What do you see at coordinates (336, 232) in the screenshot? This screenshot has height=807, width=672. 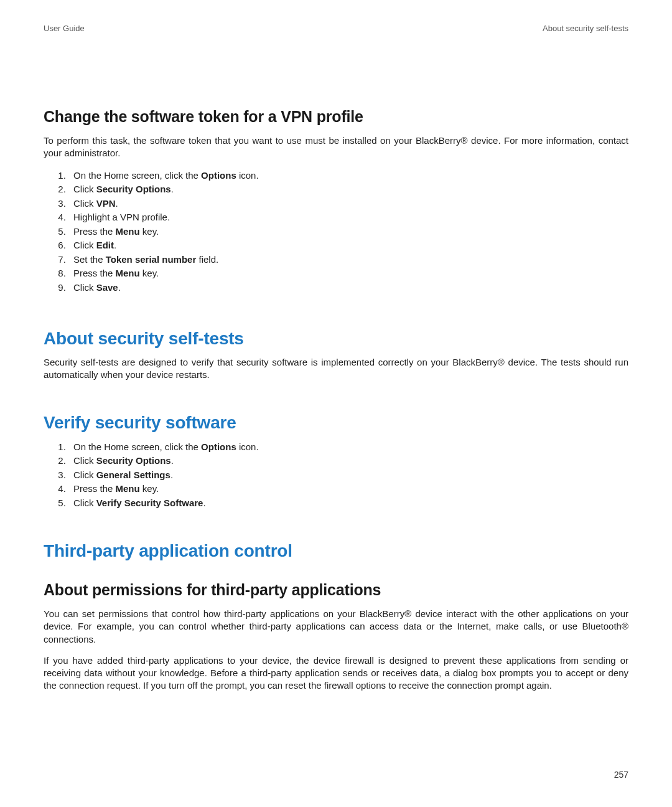 I see `steps-change-token: On the Home screen, click the Options ic…` at bounding box center [336, 232].